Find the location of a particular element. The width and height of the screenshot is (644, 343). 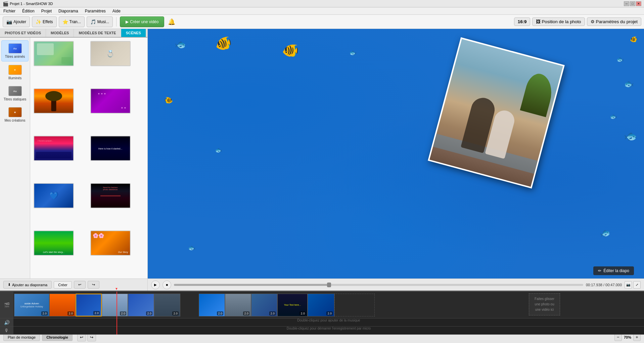

tab-modeles: MODÈLES is located at coordinates (60, 33).